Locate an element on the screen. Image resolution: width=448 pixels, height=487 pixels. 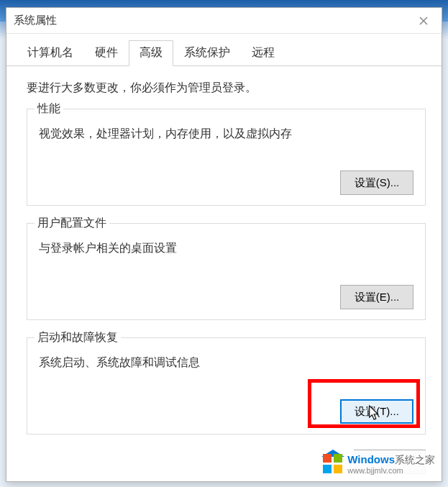
startup-description: 系统启动、系统故障和调试信息 is located at coordinates (226, 363).